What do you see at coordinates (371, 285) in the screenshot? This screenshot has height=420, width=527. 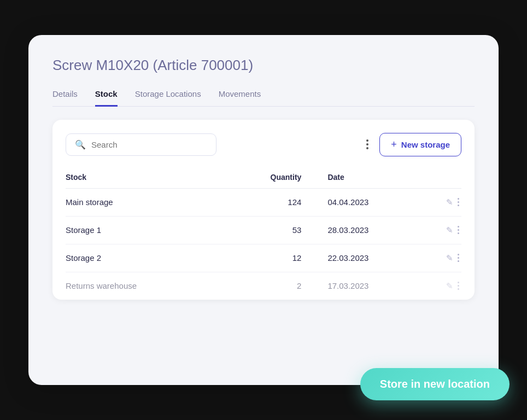 I see `cell-date: 17.03.2023` at bounding box center [371, 285].